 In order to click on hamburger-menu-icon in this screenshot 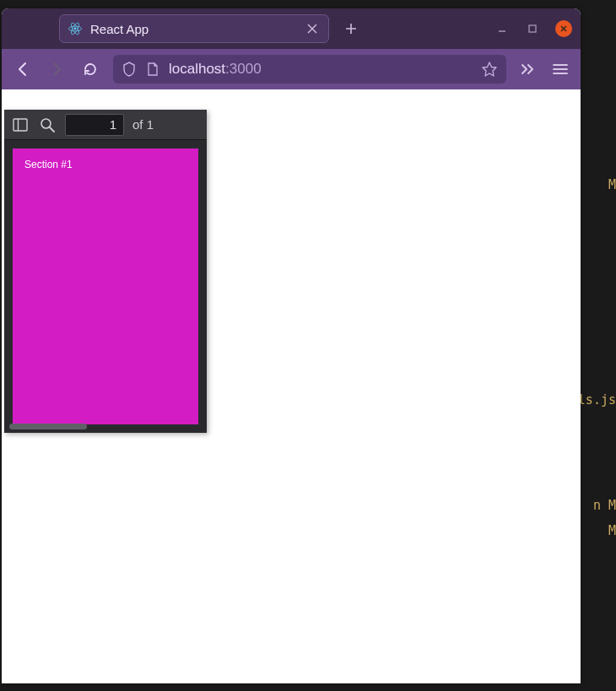, I will do `click(560, 69)`.